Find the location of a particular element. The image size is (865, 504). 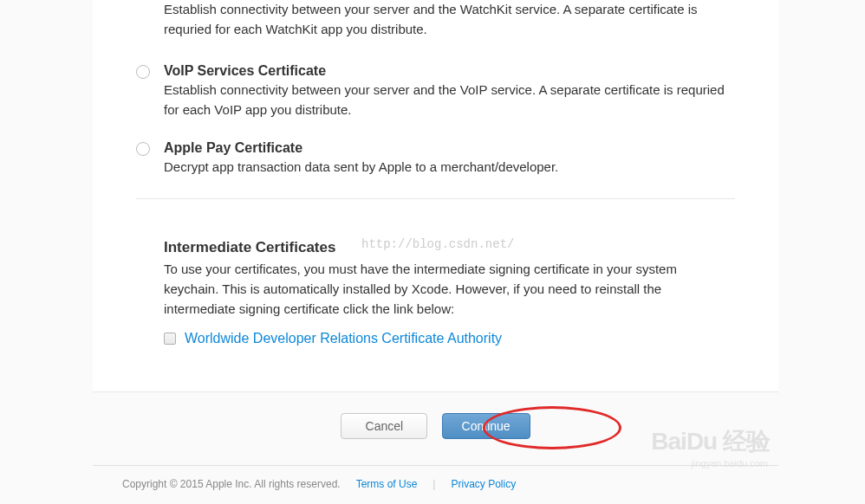

section-divider is located at coordinates (435, 199).